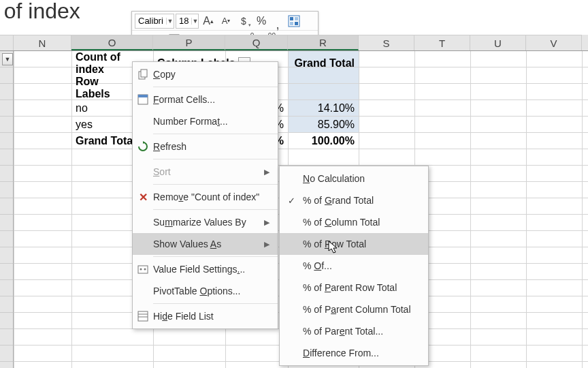 The width and height of the screenshot is (588, 368). Describe the element at coordinates (206, 147) in the screenshot. I see `menu-refresh: Refresh` at that location.